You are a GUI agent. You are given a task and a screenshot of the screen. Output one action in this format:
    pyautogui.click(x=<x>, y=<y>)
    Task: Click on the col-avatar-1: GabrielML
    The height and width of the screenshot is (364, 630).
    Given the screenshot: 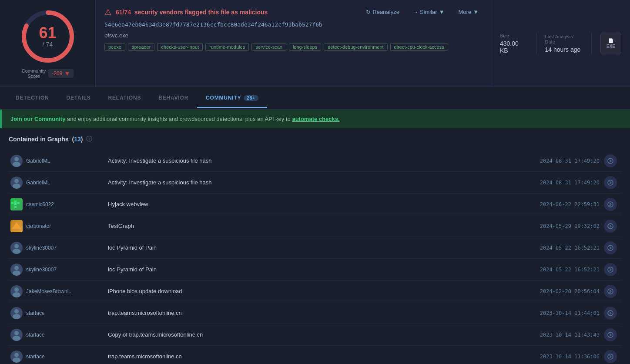 What is the action you would take?
    pyautogui.click(x=57, y=183)
    